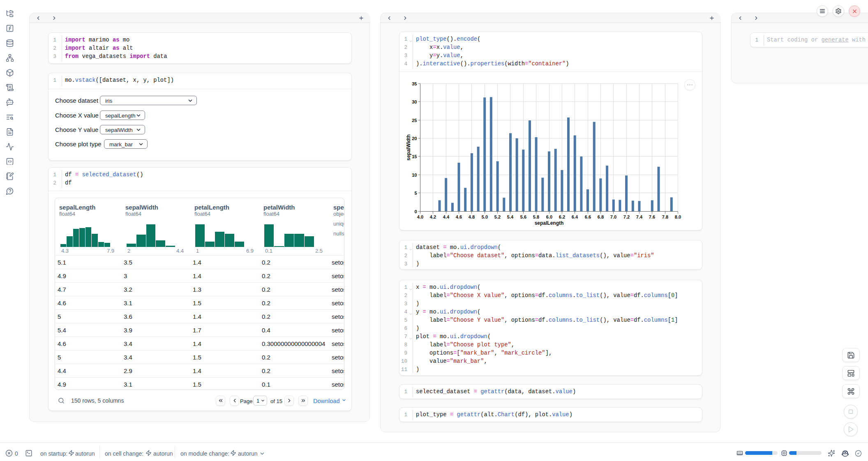  I want to click on svg-text: 4.4, so click(446, 217).